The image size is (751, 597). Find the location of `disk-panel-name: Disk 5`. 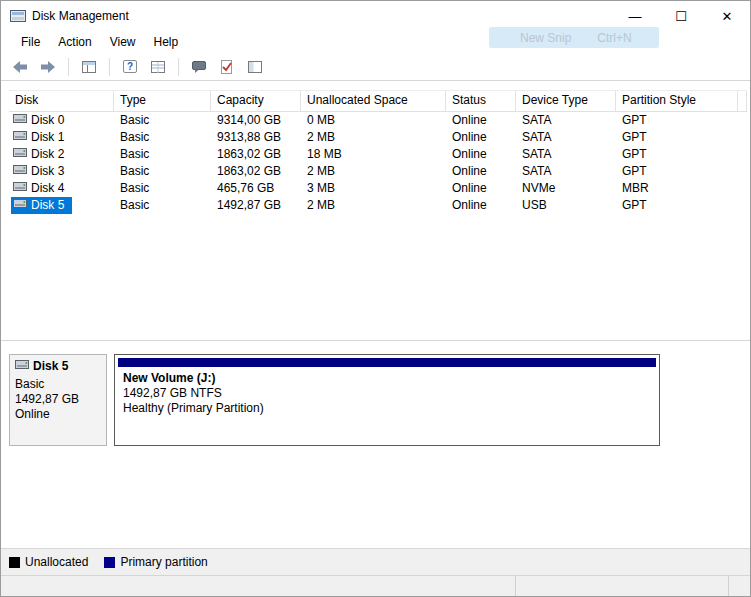

disk-panel-name: Disk 5 is located at coordinates (50, 366).